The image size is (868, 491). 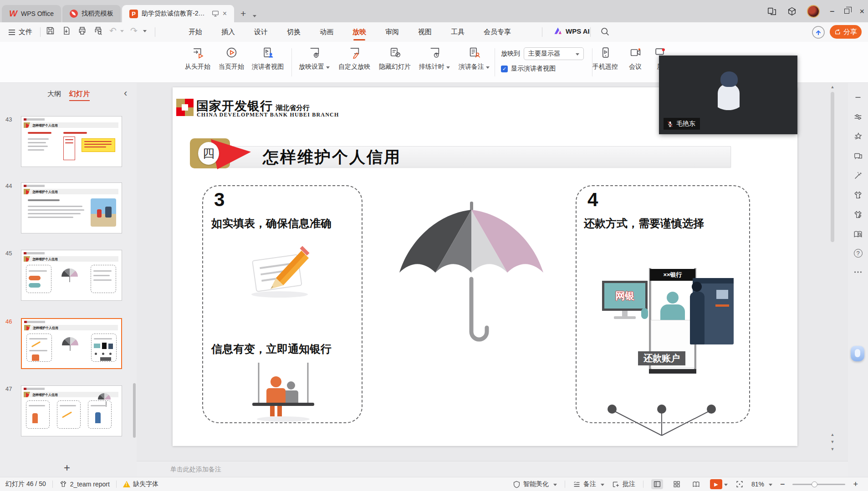 What do you see at coordinates (392, 32) in the screenshot?
I see `tab-review: 审阅` at bounding box center [392, 32].